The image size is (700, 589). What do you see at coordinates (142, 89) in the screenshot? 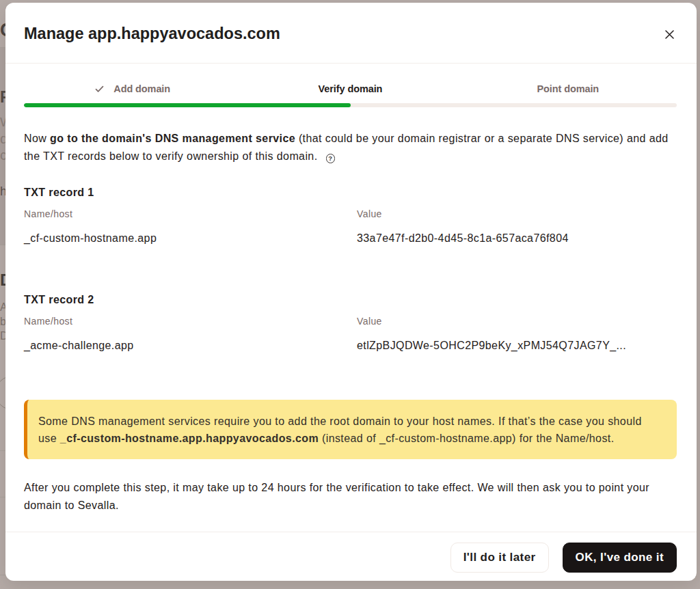
I see `step-label: Add domain` at bounding box center [142, 89].